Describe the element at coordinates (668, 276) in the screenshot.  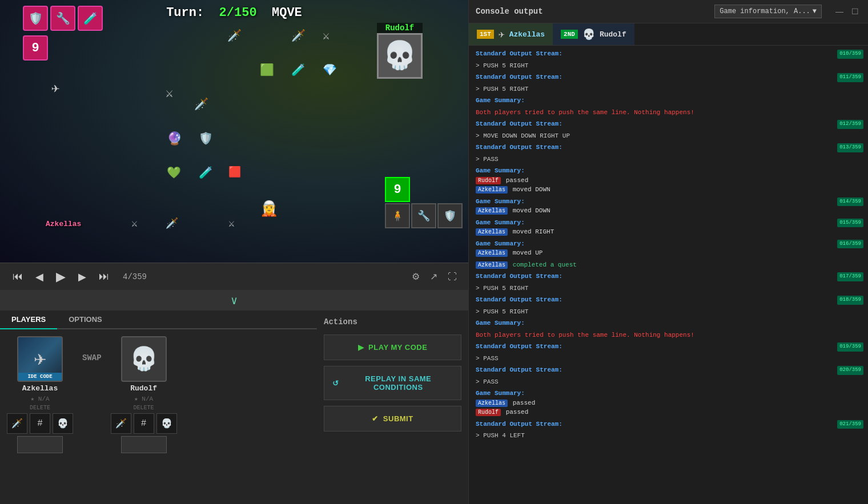
I see `log-stream-entry: Standard Output Stream: 017/359` at that location.